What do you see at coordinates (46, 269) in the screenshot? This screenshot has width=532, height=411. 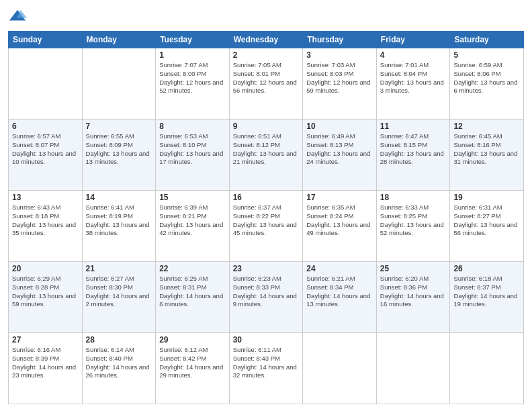 I see `day-number: 20` at bounding box center [46, 269].